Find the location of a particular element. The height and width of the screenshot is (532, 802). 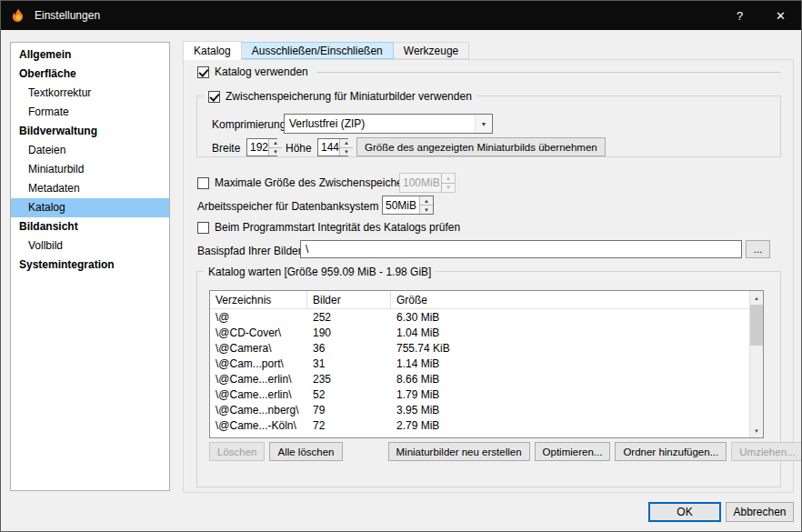

integrity-label: Beim Programmstart Integrität des Katalo… is located at coordinates (337, 227).